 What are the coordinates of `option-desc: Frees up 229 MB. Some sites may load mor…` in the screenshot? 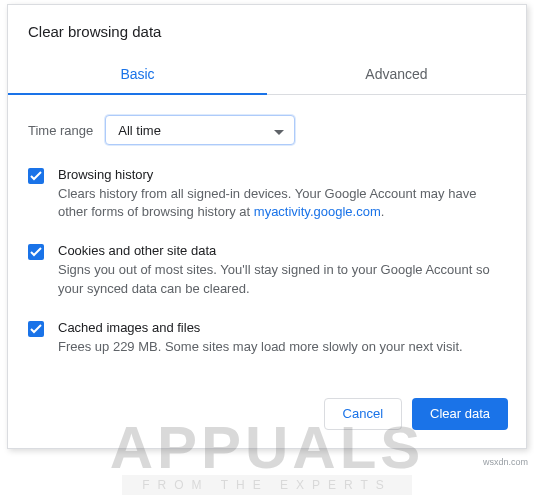 It's located at (260, 347).